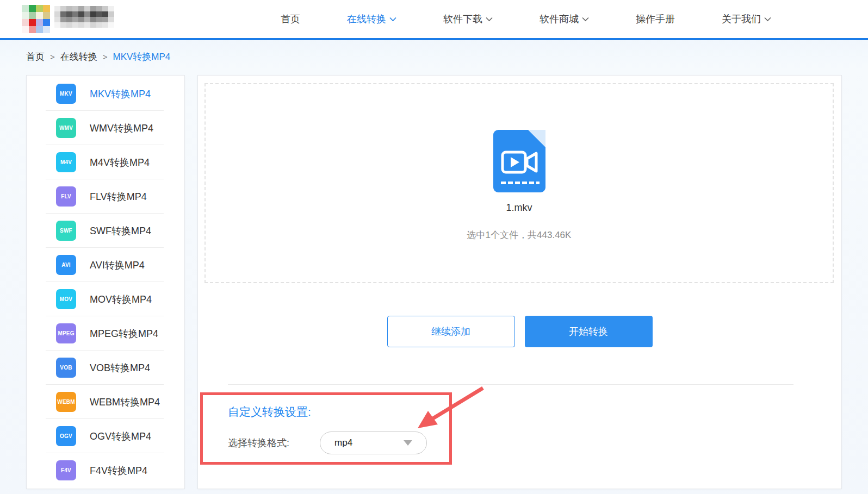  Describe the element at coordinates (121, 299) in the screenshot. I see `sidebar-item-label: MOV转换MP4` at that location.